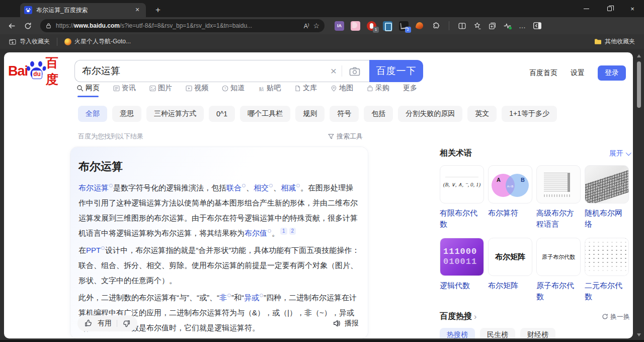 The height and width of the screenshot is (342, 644). I want to click on chip-all: 全部, so click(93, 114).